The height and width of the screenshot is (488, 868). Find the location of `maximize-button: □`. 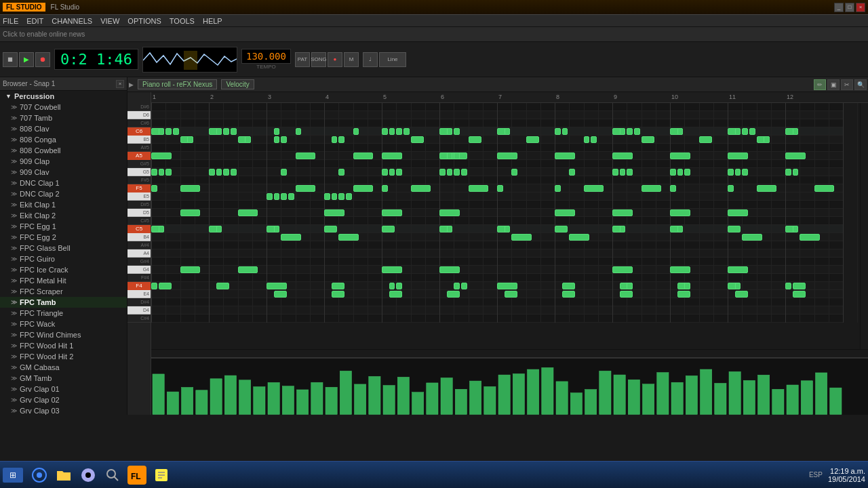

maximize-button: □ is located at coordinates (850, 7).